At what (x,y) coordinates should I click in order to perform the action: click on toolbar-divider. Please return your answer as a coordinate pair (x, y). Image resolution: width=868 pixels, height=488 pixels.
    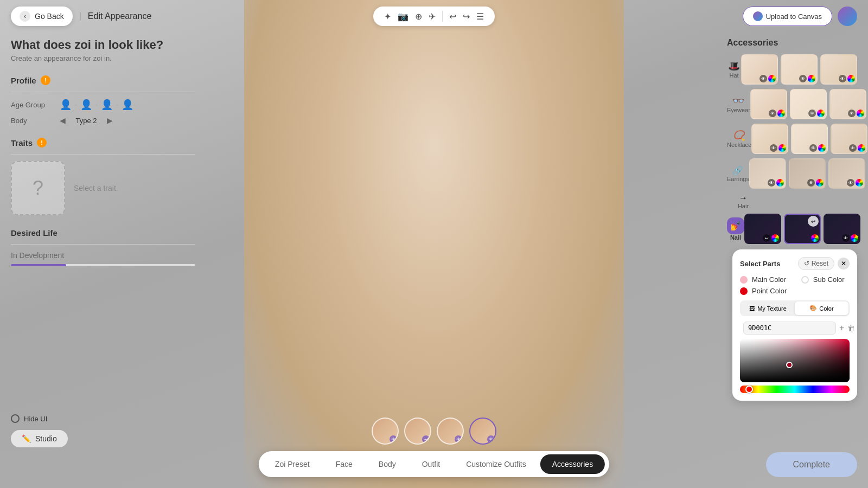
    Looking at the image, I should click on (443, 16).